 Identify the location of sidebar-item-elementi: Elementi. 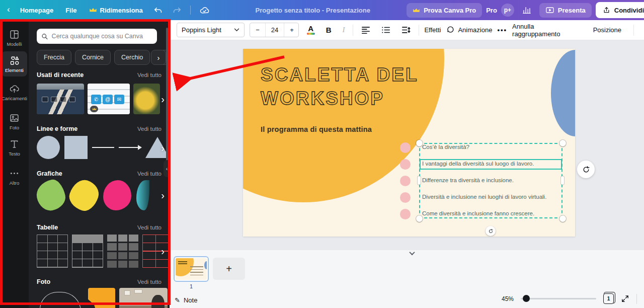
(14, 64).